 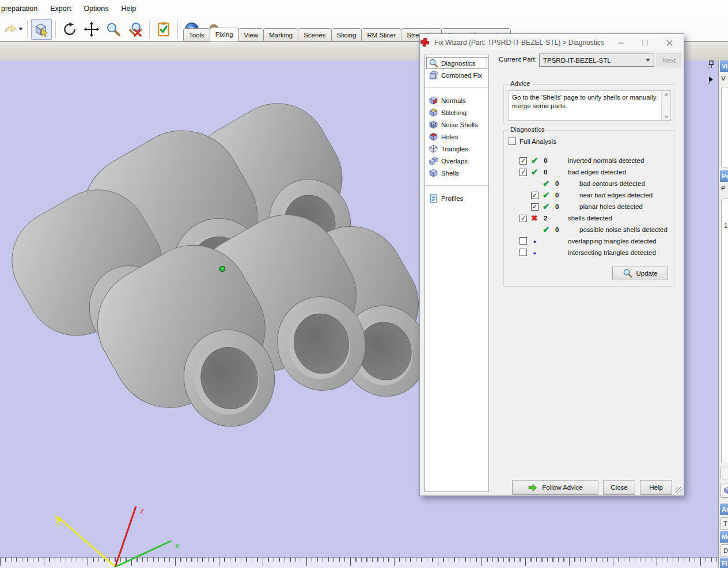 What do you see at coordinates (555, 487) in the screenshot?
I see `follow-advice-button: Follow Advice` at bounding box center [555, 487].